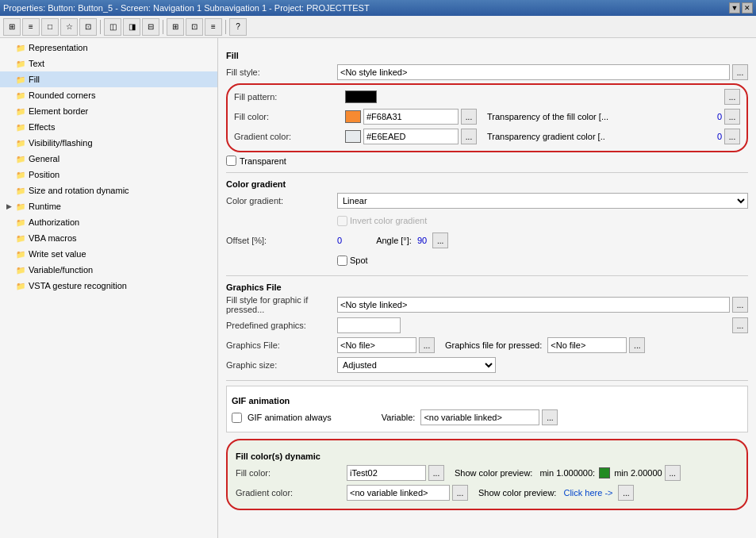  Describe the element at coordinates (487, 201) in the screenshot. I see `color-gradient-row: Color gradient: Linear` at that location.